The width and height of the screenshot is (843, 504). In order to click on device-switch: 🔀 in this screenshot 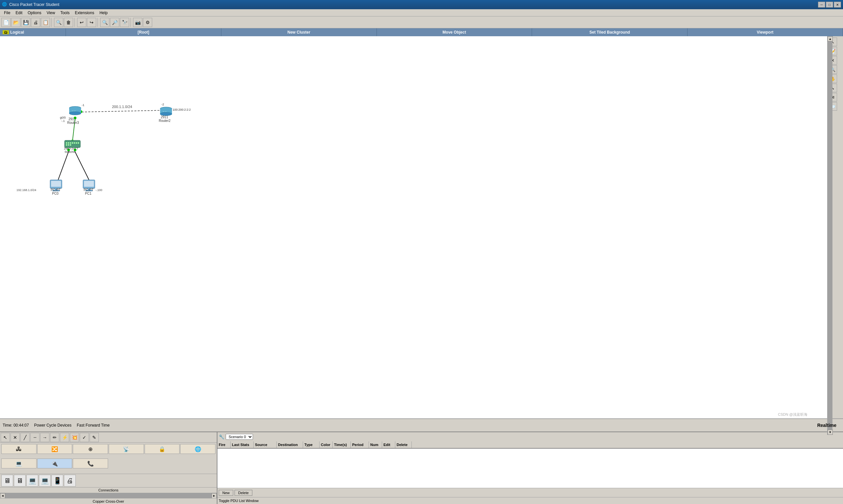, I will do `click(55, 449)`.